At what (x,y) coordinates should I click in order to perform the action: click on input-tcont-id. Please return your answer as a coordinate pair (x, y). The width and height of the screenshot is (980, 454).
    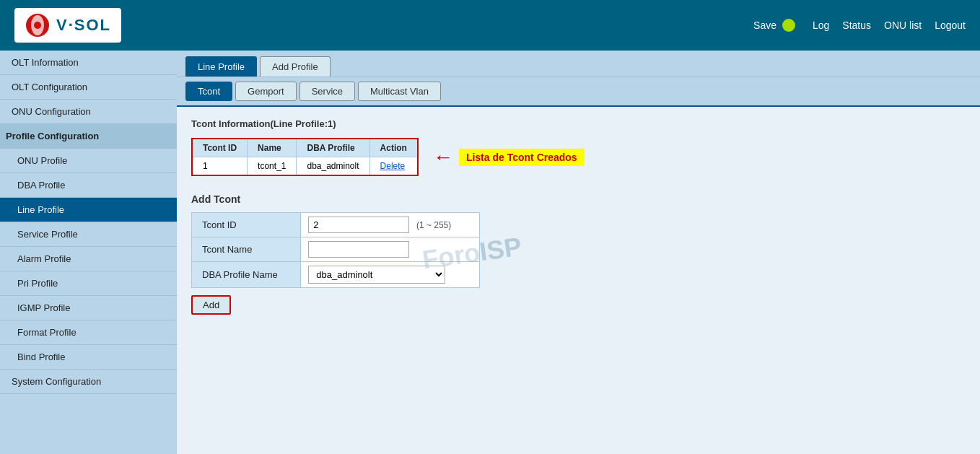
    Looking at the image, I should click on (359, 225).